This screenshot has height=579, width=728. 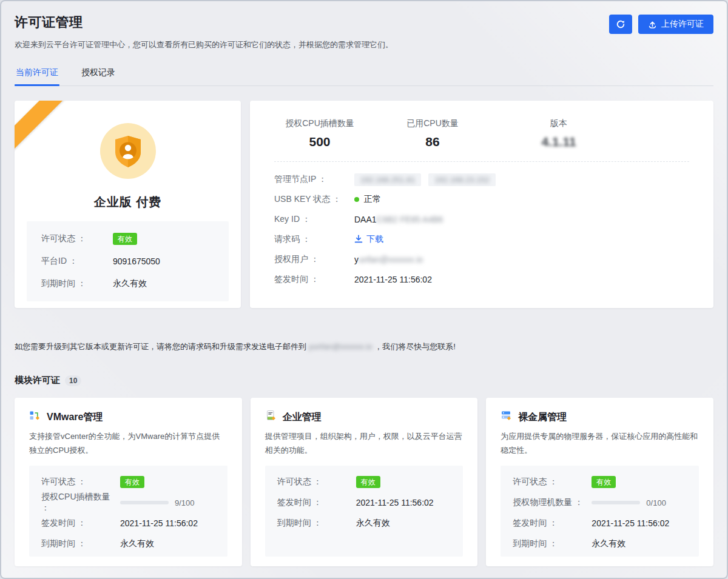 I want to click on expire-time-label: 到期时间 ：, so click(x=77, y=284).